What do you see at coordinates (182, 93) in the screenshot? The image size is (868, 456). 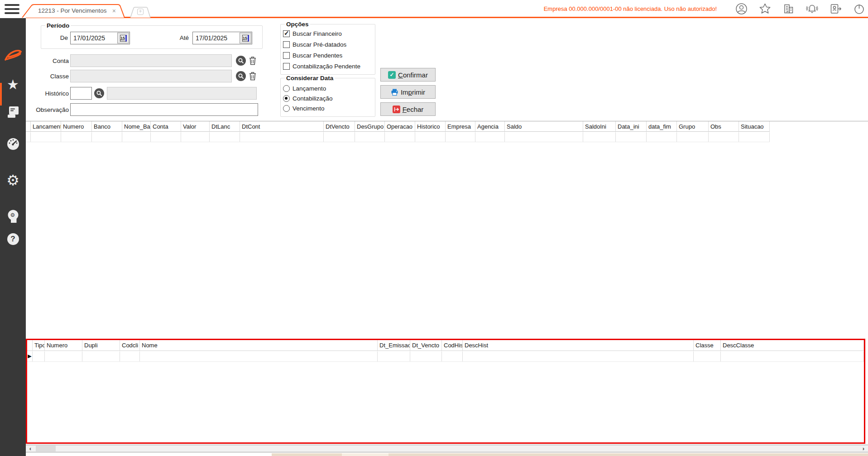 I see `historico-desc-input` at bounding box center [182, 93].